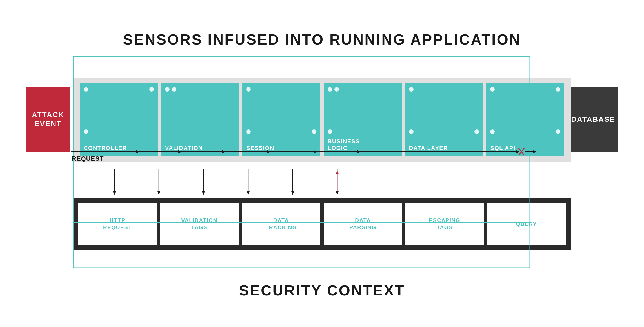  What do you see at coordinates (119, 89) in the screenshot?
I see `controller-dots-top` at bounding box center [119, 89].